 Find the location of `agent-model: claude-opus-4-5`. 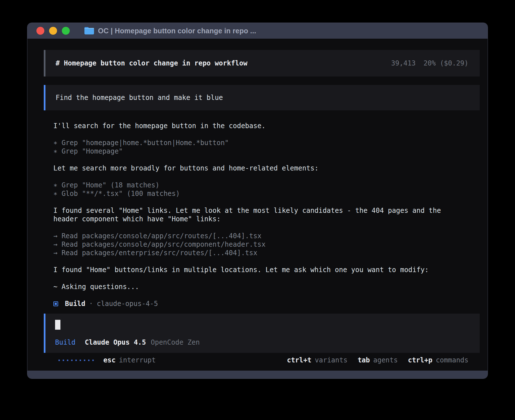

agent-model: claude-opus-4-5 is located at coordinates (128, 304).